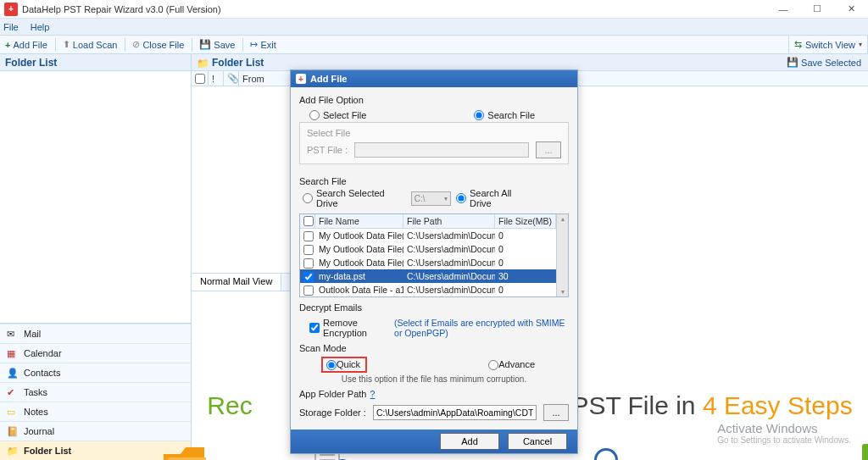 This screenshot has height=460, width=868. I want to click on window-title: DataHelp PST Repair Wizard v3.0 (Full Ve…, so click(122, 9).